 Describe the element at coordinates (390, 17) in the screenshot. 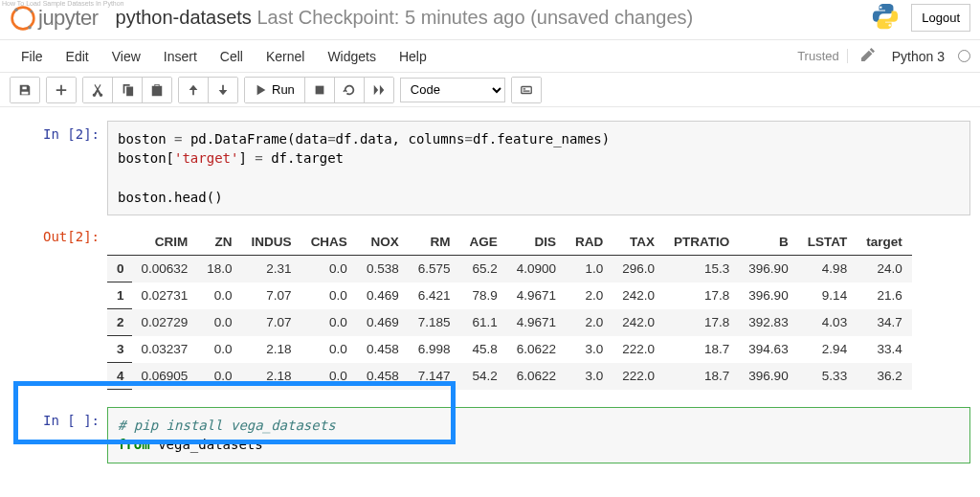

I see `checkpoint-status: Last Checkpoint: 5 minutes ago` at that location.